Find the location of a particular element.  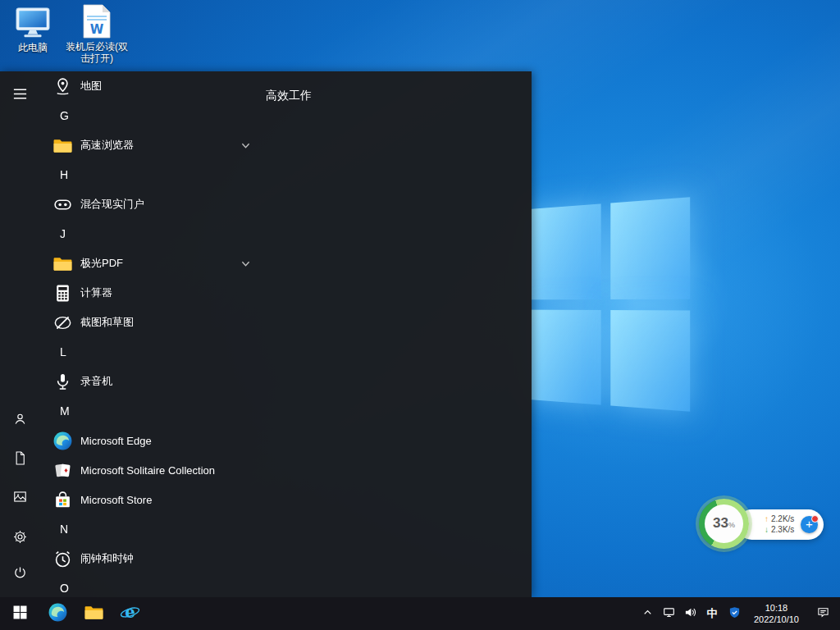

app-section-header-L: L is located at coordinates (149, 352).